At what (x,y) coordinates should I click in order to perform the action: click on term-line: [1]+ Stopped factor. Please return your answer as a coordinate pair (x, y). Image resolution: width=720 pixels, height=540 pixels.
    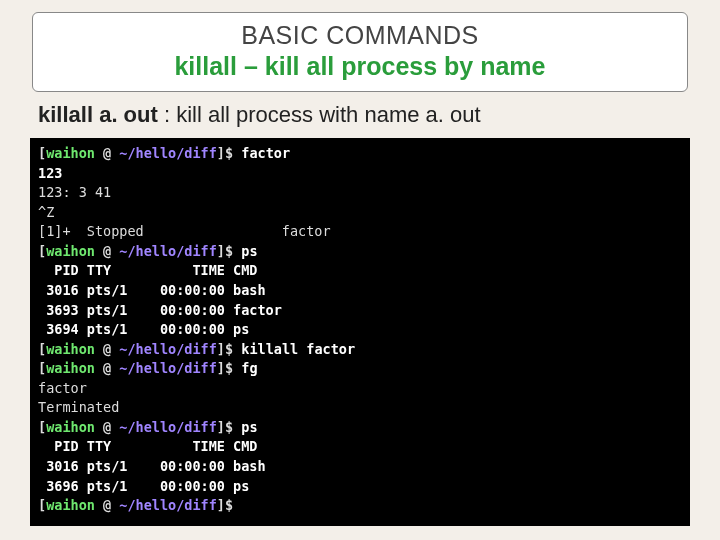
    Looking at the image, I should click on (184, 231).